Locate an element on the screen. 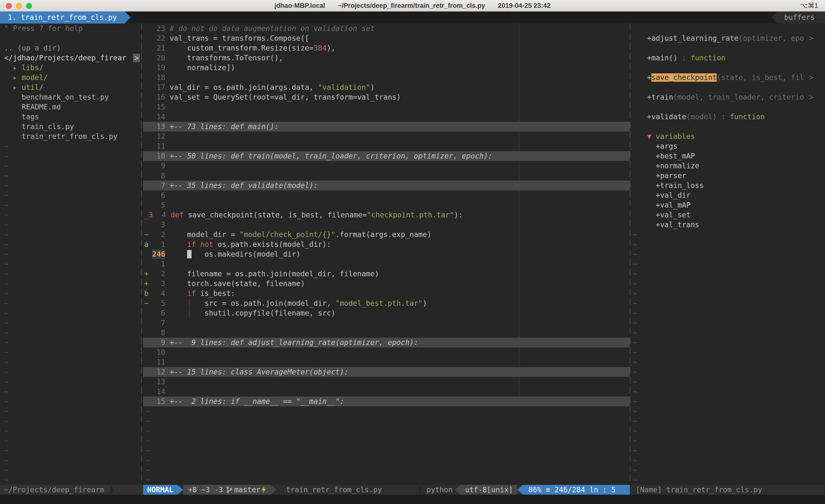 This screenshot has height=504, width=825. tag-entry: +main() : function is located at coordinates (736, 58).